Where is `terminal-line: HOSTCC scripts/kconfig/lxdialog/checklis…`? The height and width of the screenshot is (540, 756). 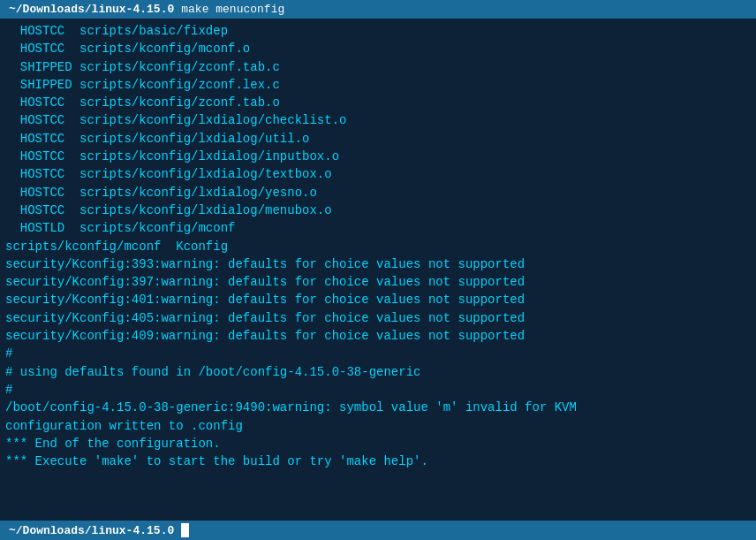 terminal-line: HOSTCC scripts/kconfig/lxdialog/checklis… is located at coordinates (378, 120).